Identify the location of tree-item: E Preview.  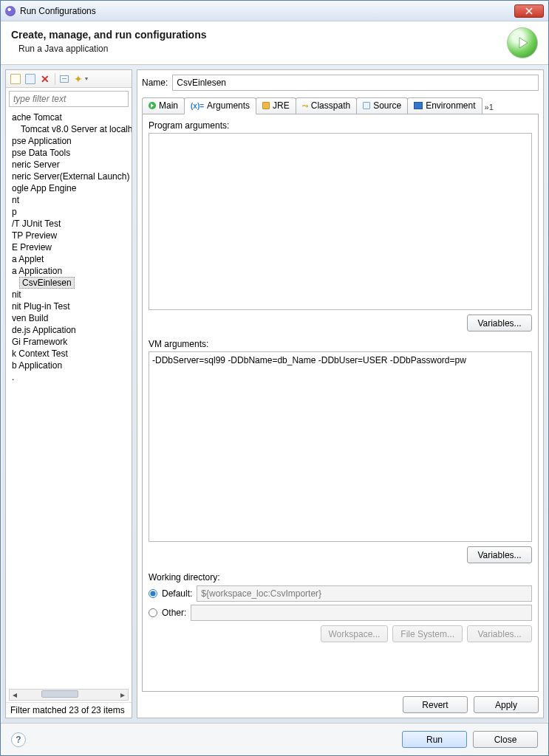
(69, 247).